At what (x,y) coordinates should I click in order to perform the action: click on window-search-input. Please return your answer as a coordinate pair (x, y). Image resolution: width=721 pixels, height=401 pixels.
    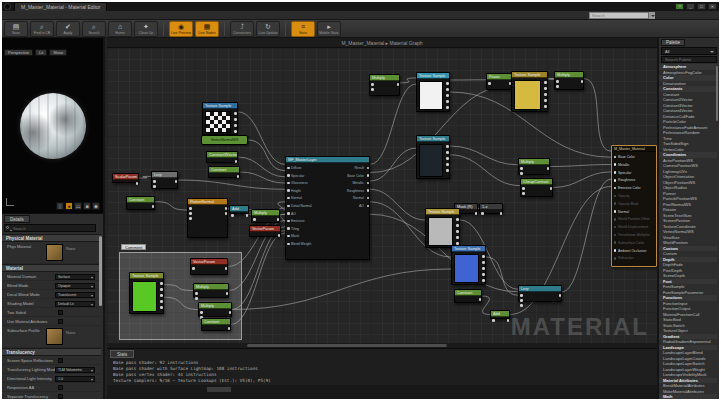
    Looking at the image, I should click on (622, 16).